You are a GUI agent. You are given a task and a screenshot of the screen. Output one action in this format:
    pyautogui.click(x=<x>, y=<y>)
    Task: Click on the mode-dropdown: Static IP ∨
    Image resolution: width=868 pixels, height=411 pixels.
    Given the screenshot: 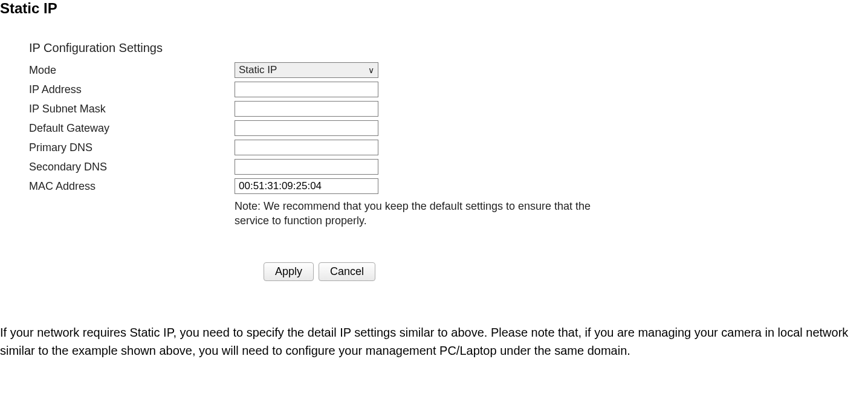 What is the action you would take?
    pyautogui.click(x=306, y=70)
    